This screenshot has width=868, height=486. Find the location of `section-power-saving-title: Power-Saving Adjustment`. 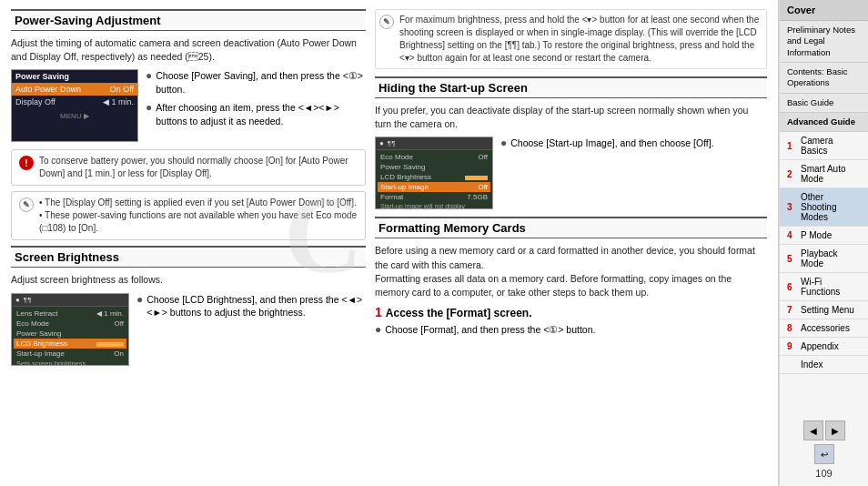

section-power-saving-title: Power-Saving Adjustment is located at coordinates (188, 20).